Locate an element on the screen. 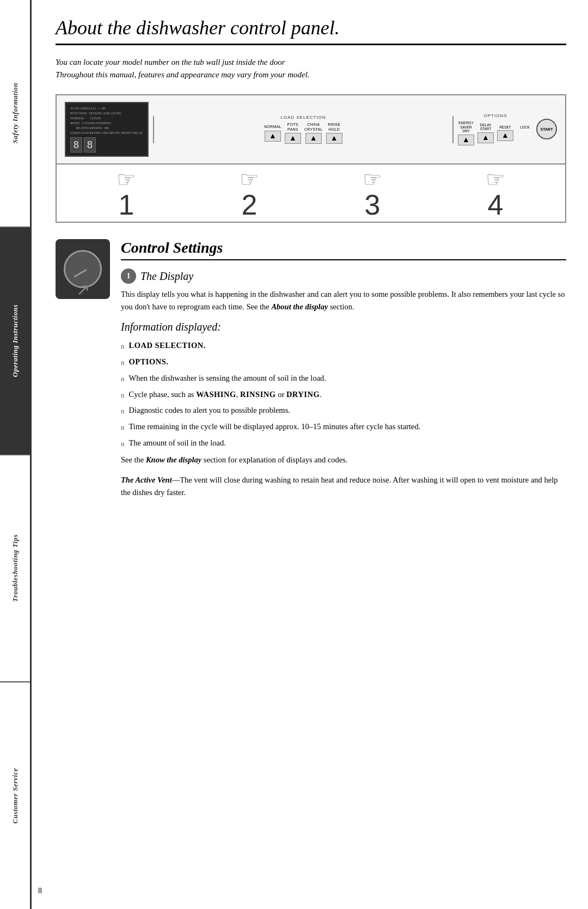 The width and height of the screenshot is (588, 909). hand-icon-3: ☞ is located at coordinates (372, 180).